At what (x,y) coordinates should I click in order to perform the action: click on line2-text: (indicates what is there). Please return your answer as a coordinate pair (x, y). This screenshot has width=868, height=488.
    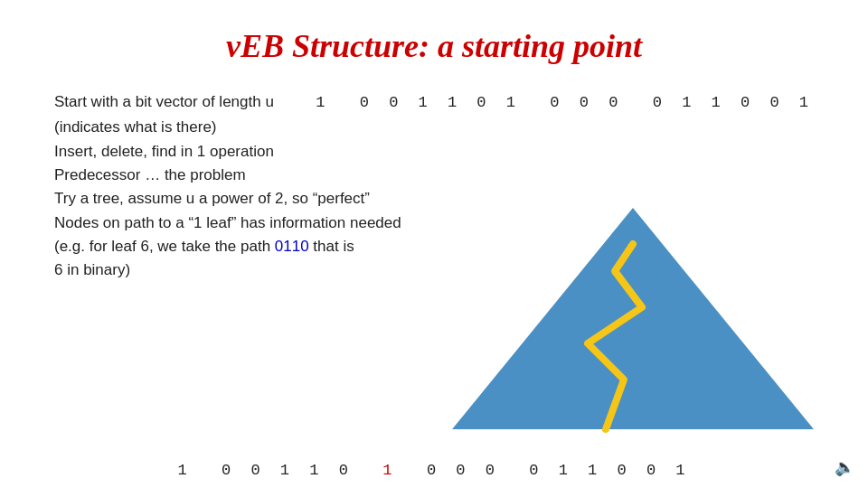
    Looking at the image, I should click on (136, 127).